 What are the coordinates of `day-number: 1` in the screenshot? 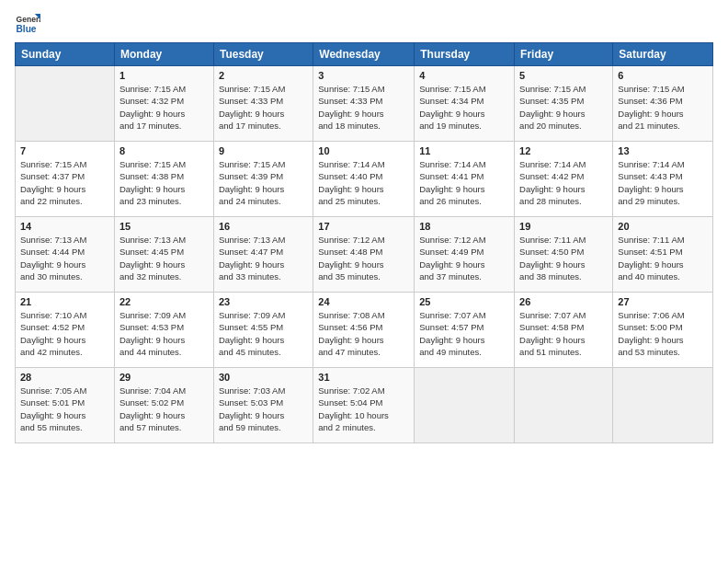 It's located at (164, 75).